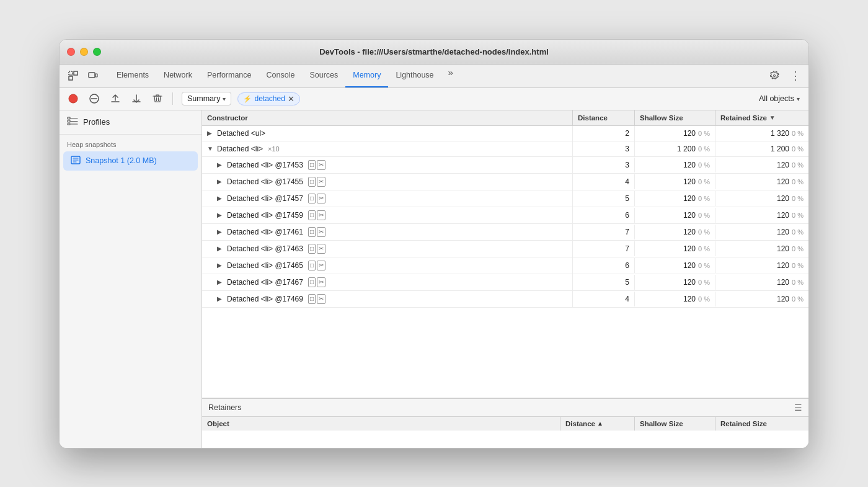  Describe the element at coordinates (675, 149) in the screenshot. I see `shallow-size-cell: 1 200 0 %` at that location.